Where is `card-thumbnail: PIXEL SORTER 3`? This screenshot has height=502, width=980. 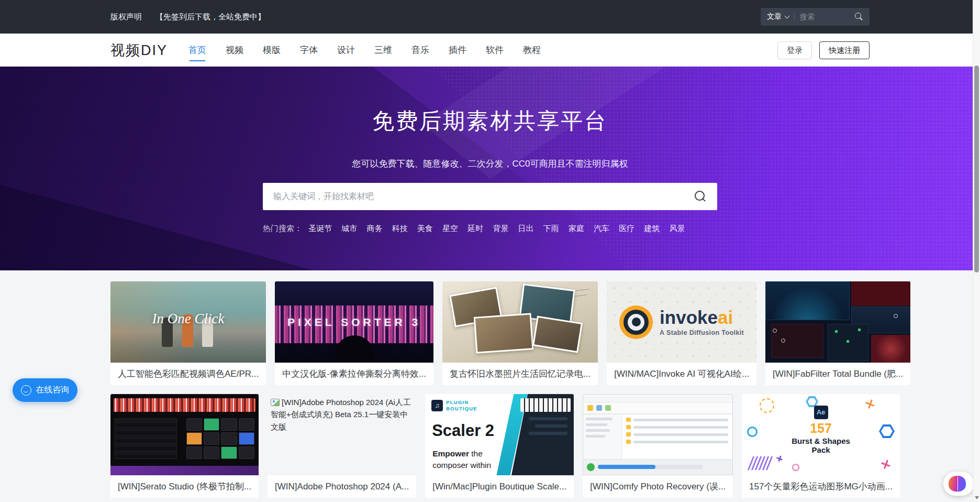 card-thumbnail: PIXEL SORTER 3 is located at coordinates (354, 322).